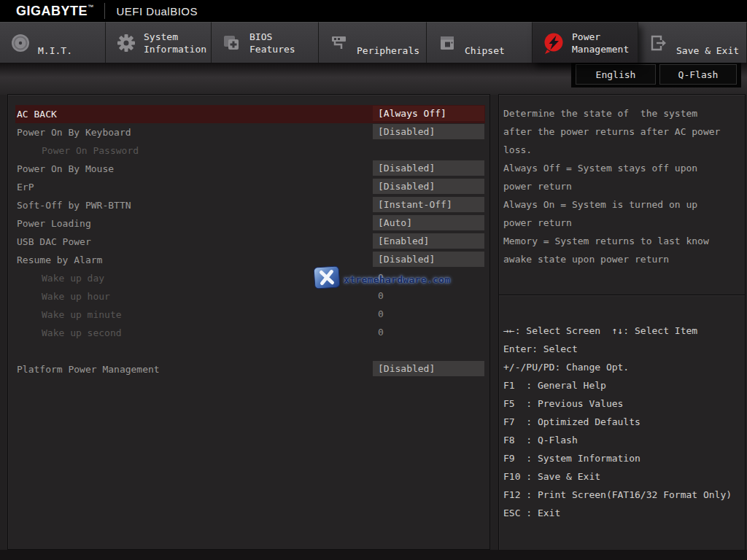  Describe the element at coordinates (624, 114) in the screenshot. I see `help-line: Determine the state of the system` at that location.